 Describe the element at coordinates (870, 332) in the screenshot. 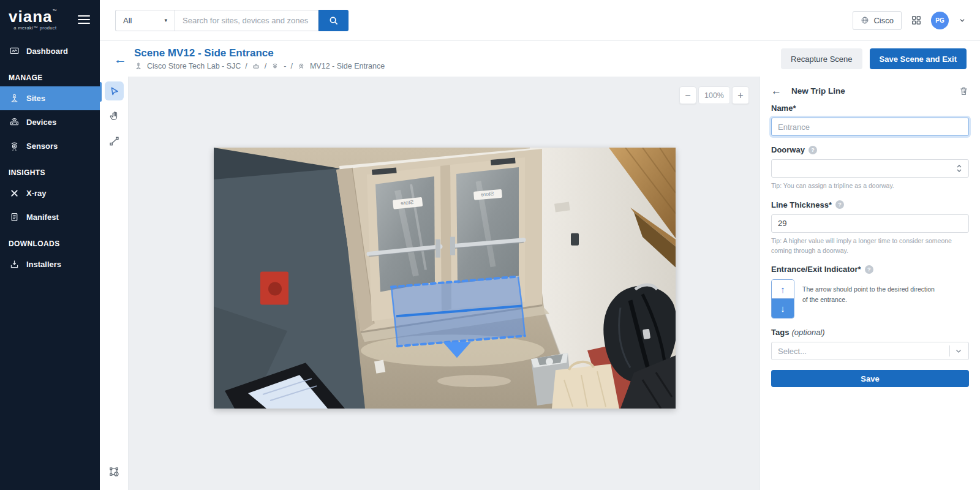

I see `tags-label: Tags (optional)` at that location.